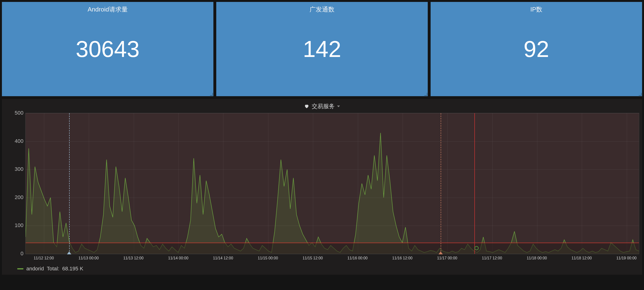  Describe the element at coordinates (73, 268) in the screenshot. I see `legend-stat-value: 68.195 K` at that location.